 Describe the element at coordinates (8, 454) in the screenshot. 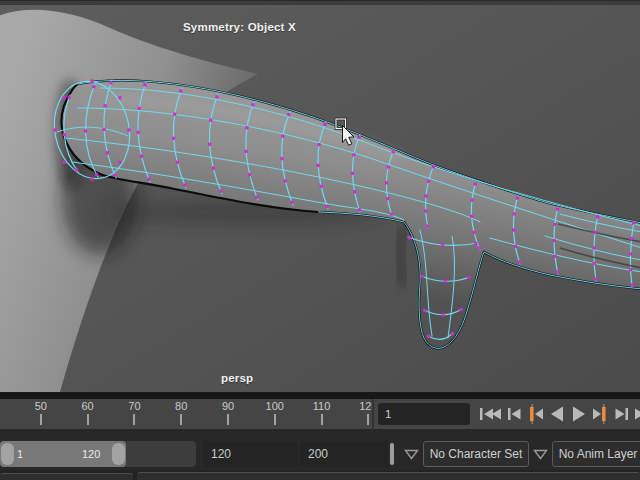

I see `range-start-handle` at that location.